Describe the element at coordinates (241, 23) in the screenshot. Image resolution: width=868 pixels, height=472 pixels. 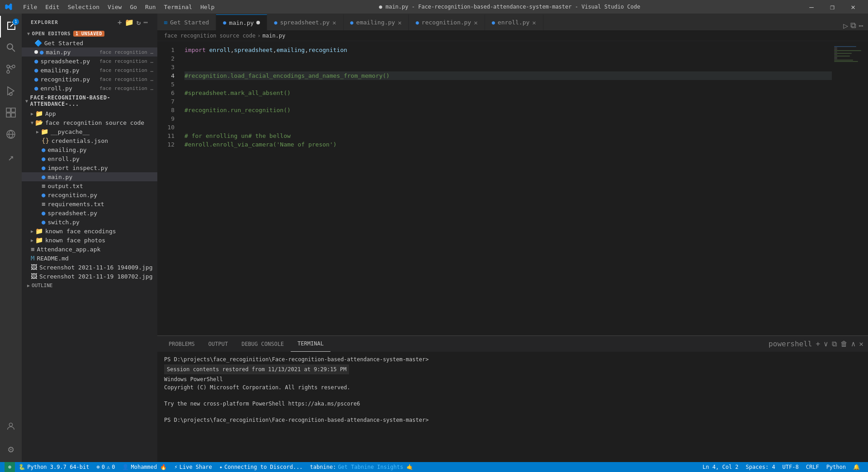
I see `tab-main-py: ● main.py` at that location.